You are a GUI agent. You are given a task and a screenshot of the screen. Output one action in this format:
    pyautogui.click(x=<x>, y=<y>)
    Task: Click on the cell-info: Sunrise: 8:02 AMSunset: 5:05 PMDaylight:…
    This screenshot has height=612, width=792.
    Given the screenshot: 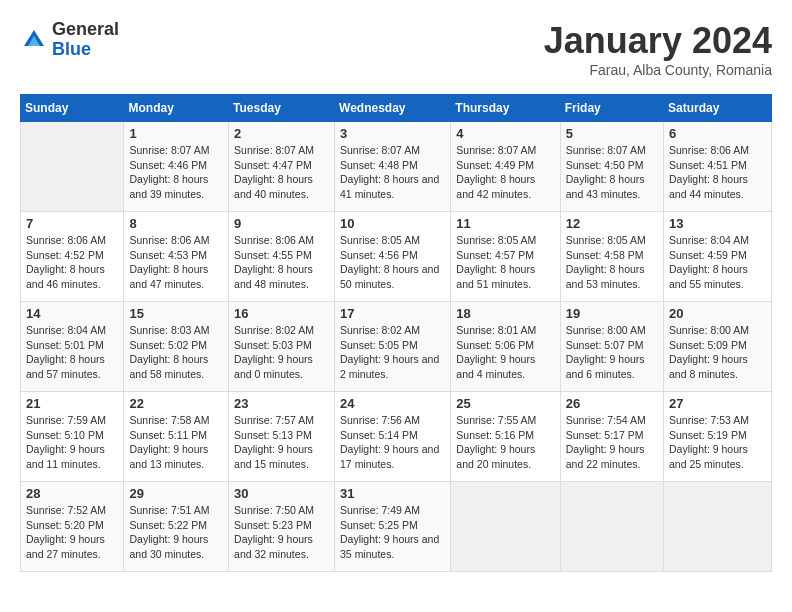 What is the action you would take?
    pyautogui.click(x=392, y=352)
    